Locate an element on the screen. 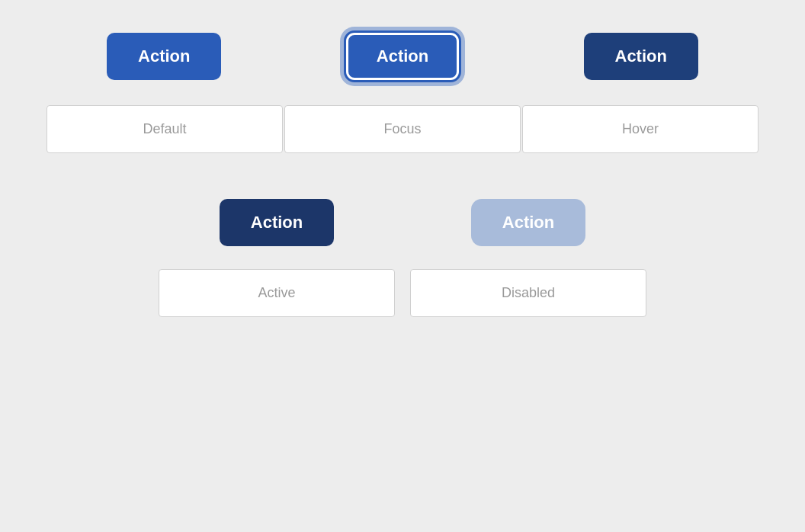 Image resolution: width=805 pixels, height=532 pixels. active-button: Action is located at coordinates (277, 223).